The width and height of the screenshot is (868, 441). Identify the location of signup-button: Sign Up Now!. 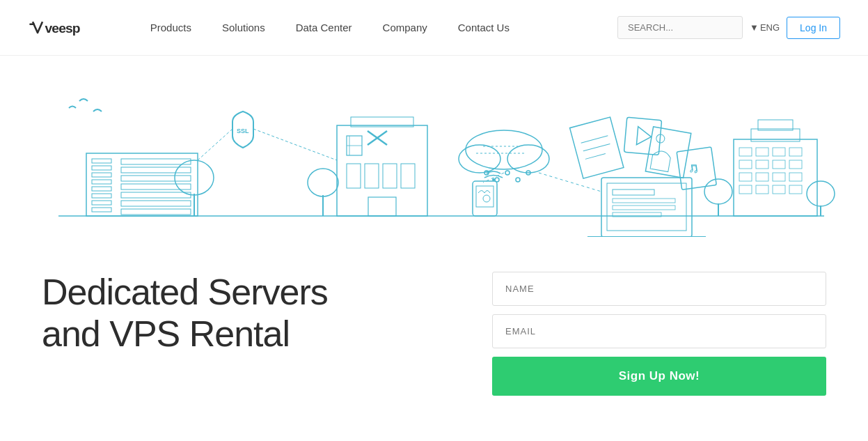
(659, 376).